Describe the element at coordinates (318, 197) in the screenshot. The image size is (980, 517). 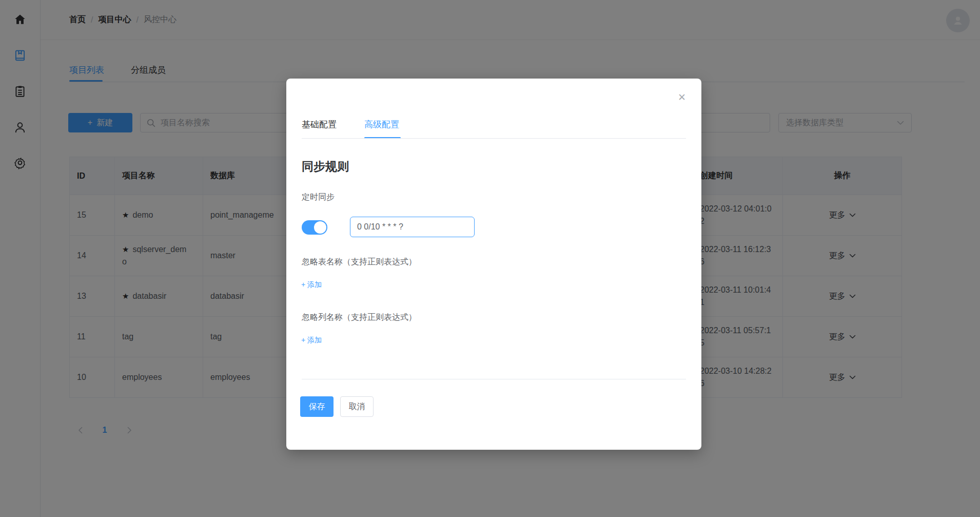
I see `schedule-sync-label: 定时同步` at that location.